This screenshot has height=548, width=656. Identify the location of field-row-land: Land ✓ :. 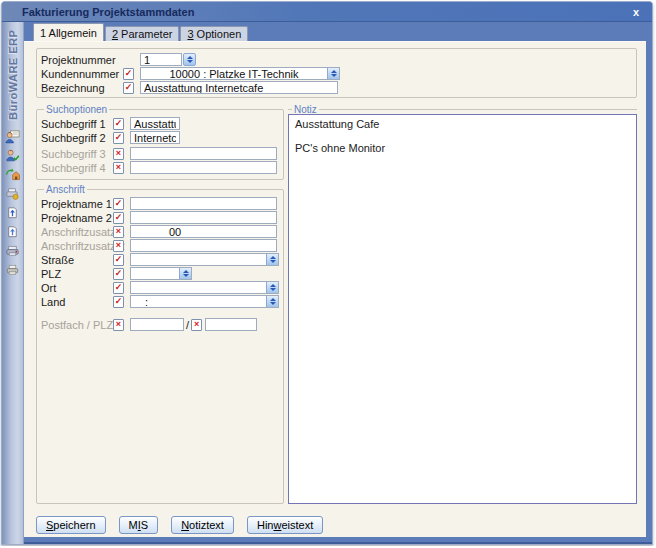
(160, 302).